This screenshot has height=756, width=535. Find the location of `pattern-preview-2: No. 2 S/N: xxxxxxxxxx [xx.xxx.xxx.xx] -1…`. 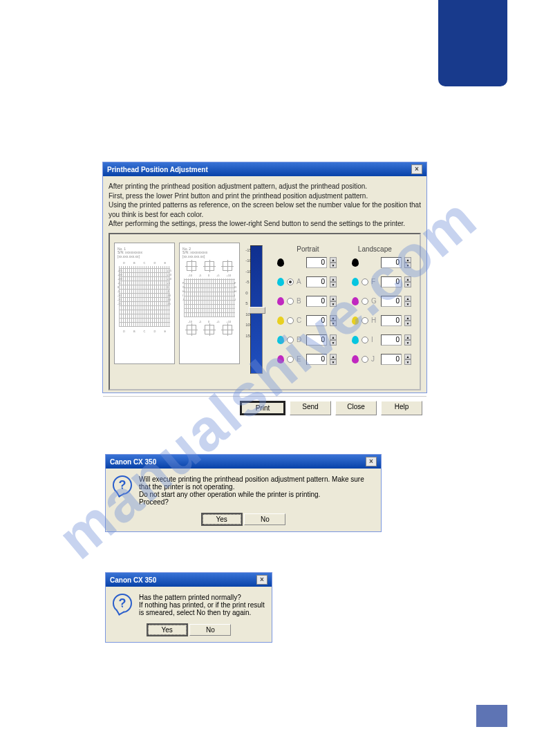

pattern-preview-2: No. 2 S/N: xxxxxxxxxx [xx.xxx.xxx.xx] -1… is located at coordinates (209, 303).